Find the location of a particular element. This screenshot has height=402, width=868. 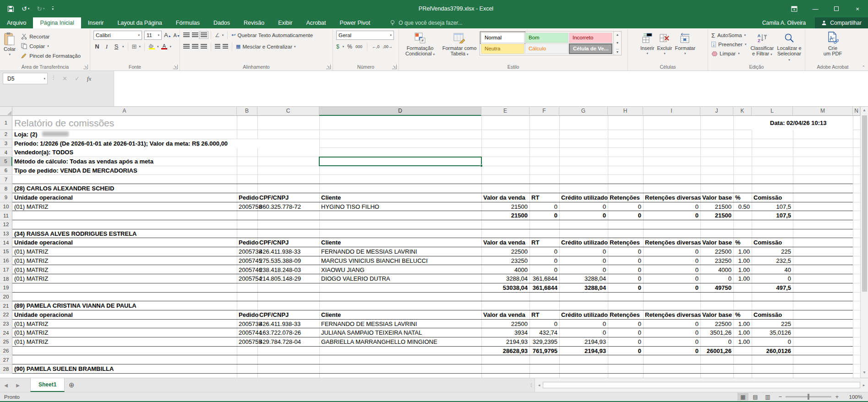

cell-L26: 260,0126 is located at coordinates (772, 351).